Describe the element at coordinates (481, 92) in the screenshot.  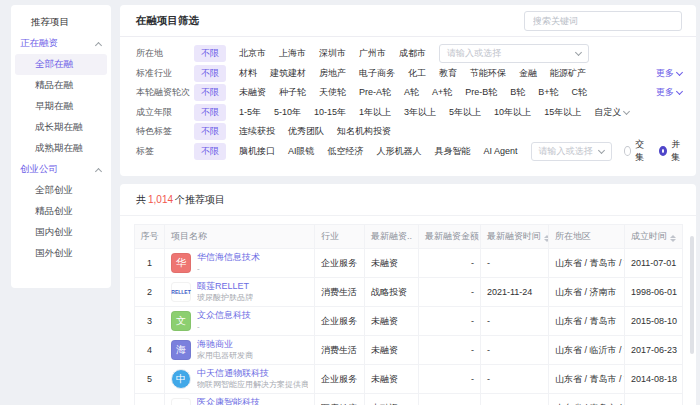
I see `filter-option: Pre-B轮` at that location.